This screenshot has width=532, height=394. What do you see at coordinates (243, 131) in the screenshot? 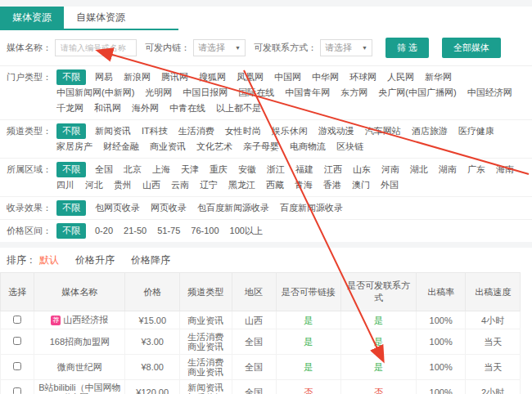
I see `channel-type-option: 女性时尚` at bounding box center [243, 131].